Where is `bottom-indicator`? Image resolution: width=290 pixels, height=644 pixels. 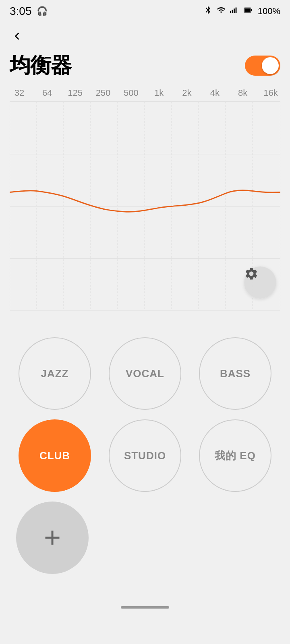
bottom-indicator is located at coordinates (145, 607).